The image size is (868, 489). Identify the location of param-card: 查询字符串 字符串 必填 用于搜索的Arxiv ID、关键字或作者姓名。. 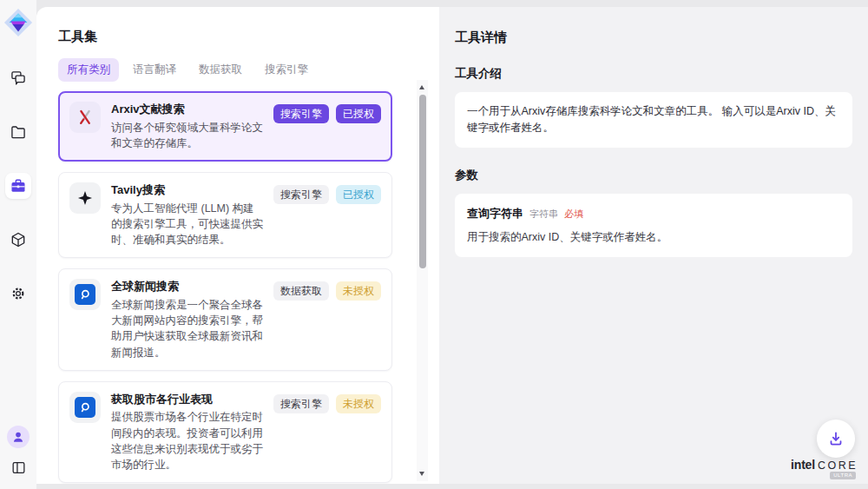
(654, 226).